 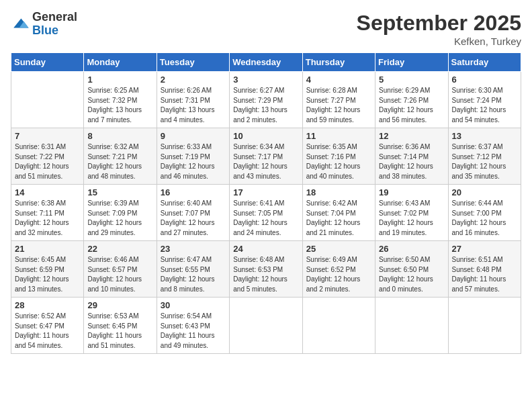 What do you see at coordinates (439, 29) in the screenshot?
I see `title-section: September 2025 Kefken, Turkey` at bounding box center [439, 29].